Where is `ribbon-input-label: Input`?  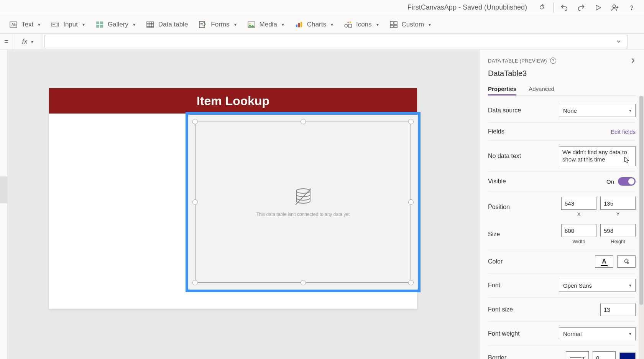 ribbon-input-label: Input is located at coordinates (71, 25).